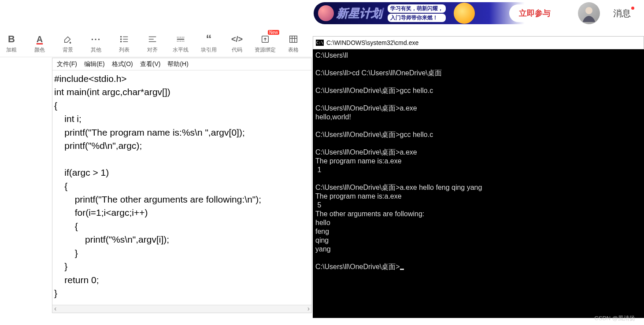  I want to click on toolbar-table-button: 表格, so click(293, 44).